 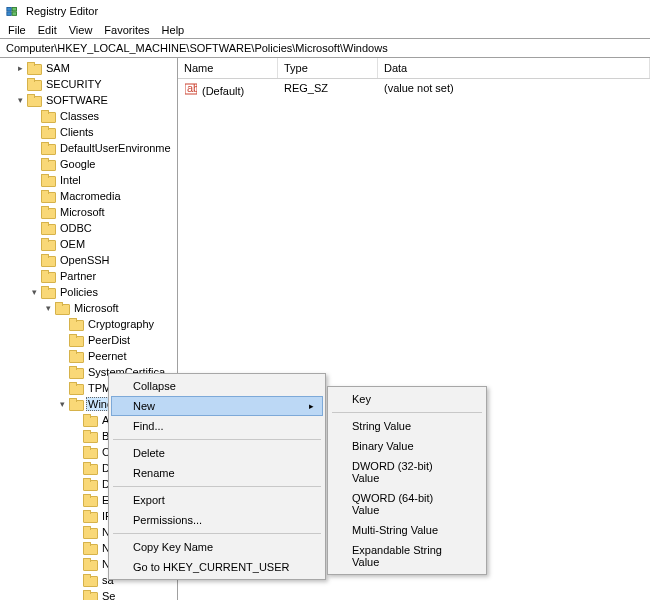 What do you see at coordinates (174, 30) in the screenshot?
I see `menu-help: Help` at bounding box center [174, 30].